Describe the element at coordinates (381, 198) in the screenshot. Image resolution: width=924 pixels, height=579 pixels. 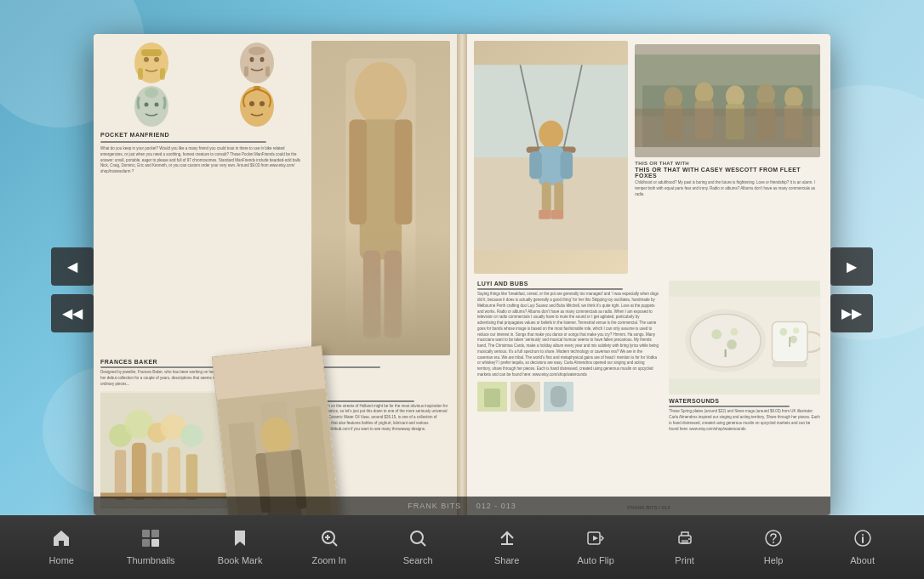
I see `center-photo` at that location.